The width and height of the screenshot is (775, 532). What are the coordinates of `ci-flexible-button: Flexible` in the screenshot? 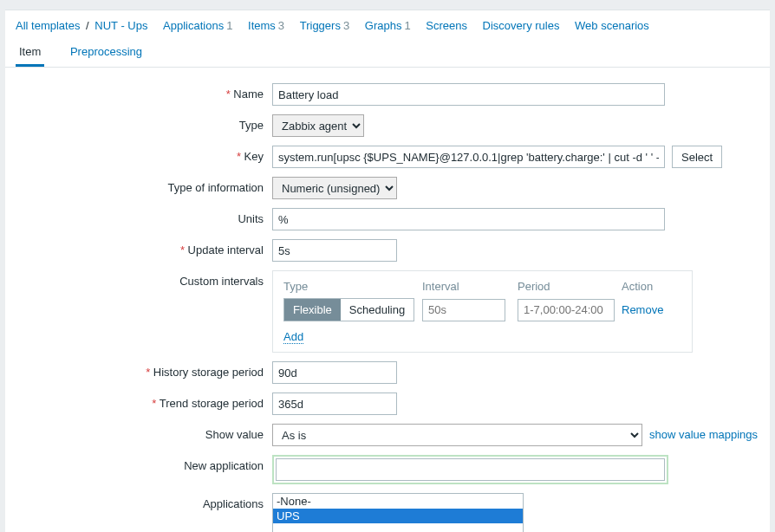 It's located at (312, 310).